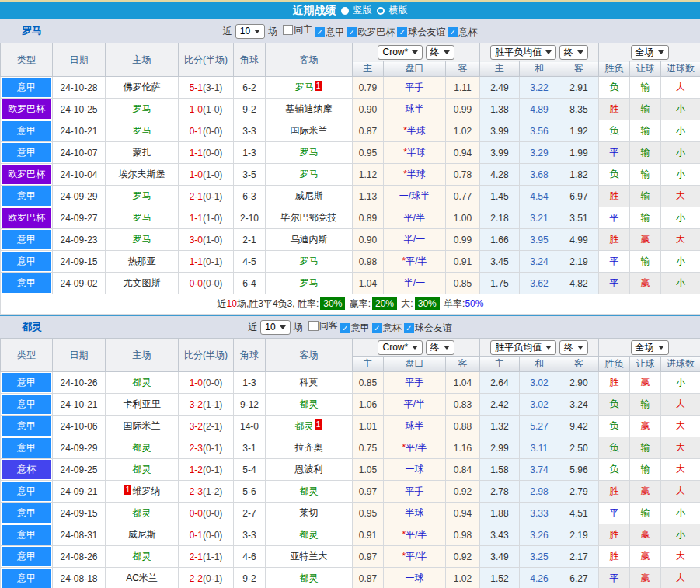  I want to click on home-odds-cell: 0.95, so click(368, 513).